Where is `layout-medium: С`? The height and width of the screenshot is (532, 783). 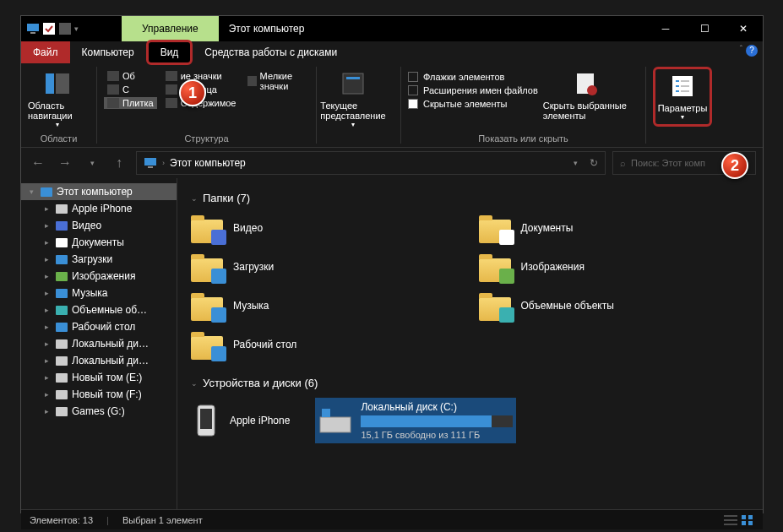 layout-medium: С is located at coordinates (130, 90).